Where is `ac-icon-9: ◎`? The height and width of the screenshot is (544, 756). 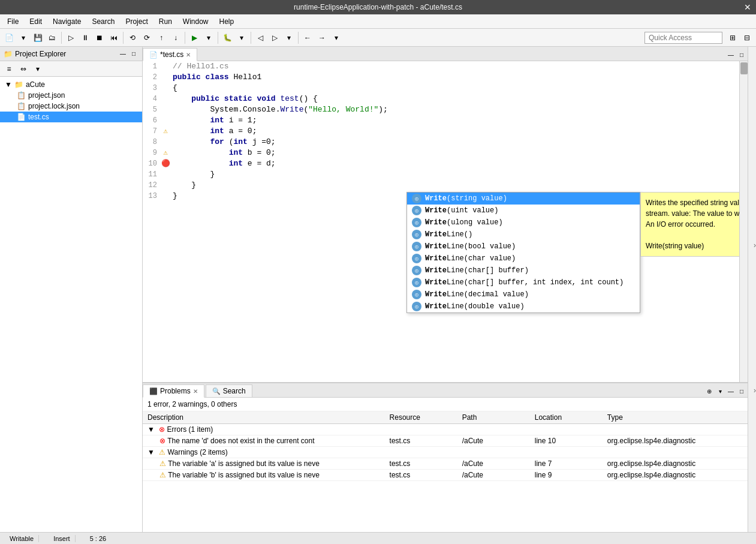
ac-icon-9: ◎ is located at coordinates (417, 306).